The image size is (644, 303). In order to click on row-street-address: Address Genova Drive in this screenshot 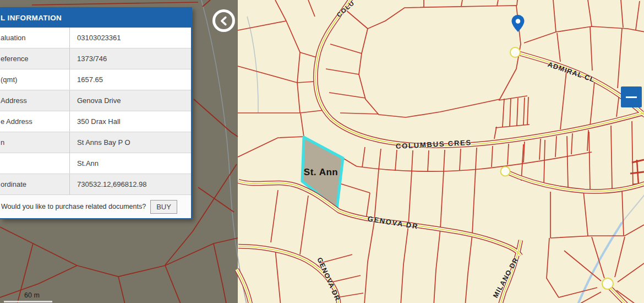, I will do `click(96, 101)`.